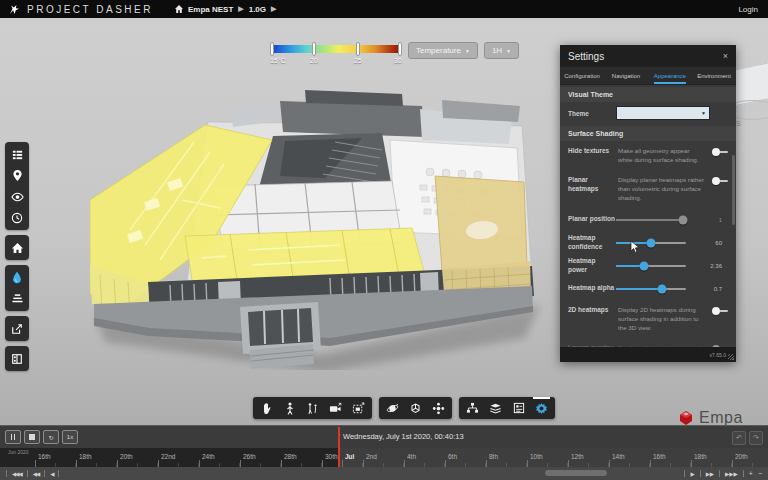 This screenshot has width=768, height=480. Describe the element at coordinates (336, 49) in the screenshot. I see `legend-gradient-bar` at that location.